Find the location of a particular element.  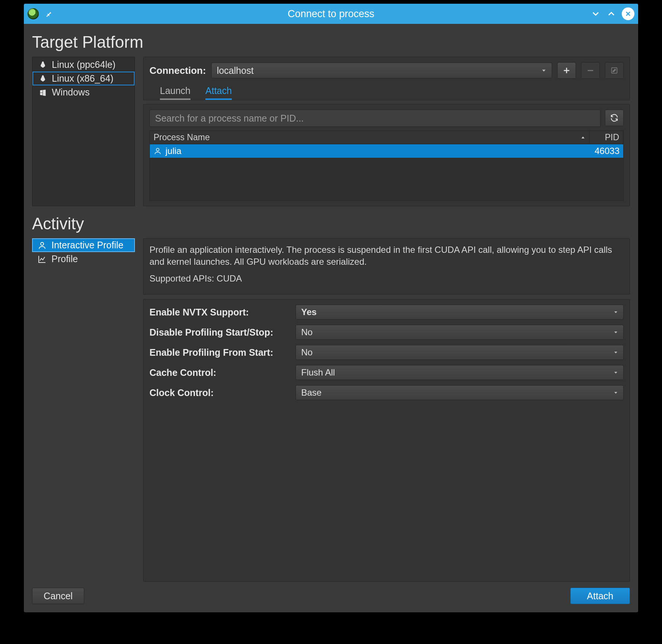

add-connection-button is located at coordinates (567, 70).